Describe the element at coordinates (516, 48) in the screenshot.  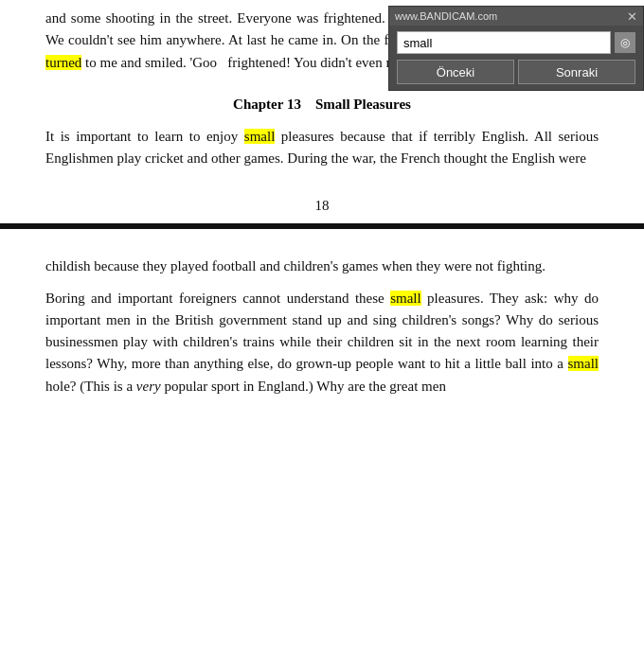
I see `find-toolbar: www.BANDICAM.com ✕ ◎ Önceki Sonraki` at that location.